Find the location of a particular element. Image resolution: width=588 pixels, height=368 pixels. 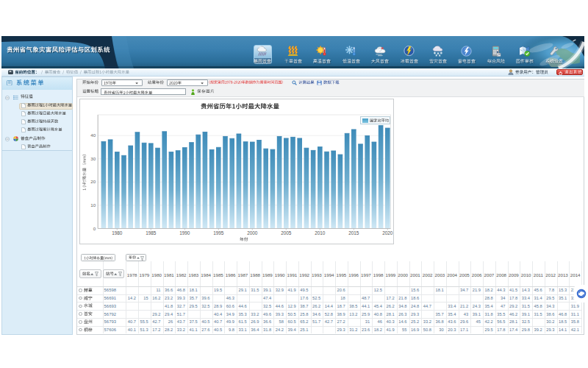

svg-text: 0 is located at coordinates (94, 228).